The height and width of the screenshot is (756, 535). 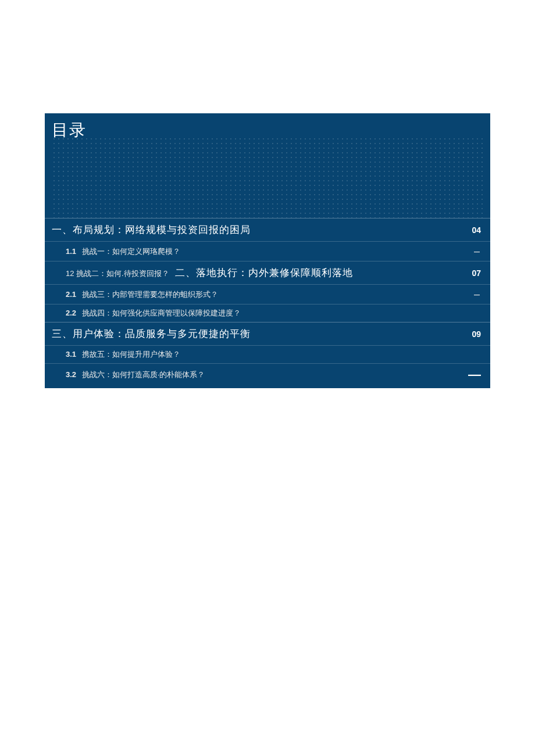 I want to click on section-2-heading: 二、落地执行：内外兼修保障顺利落地, so click(x=264, y=273).